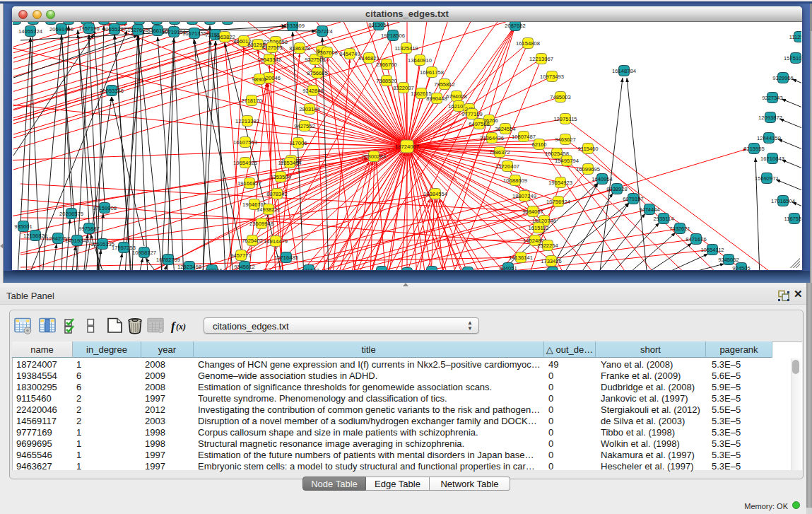  Describe the element at coordinates (249, 184) in the screenshot. I see `svg-text: 19166827` at that location.